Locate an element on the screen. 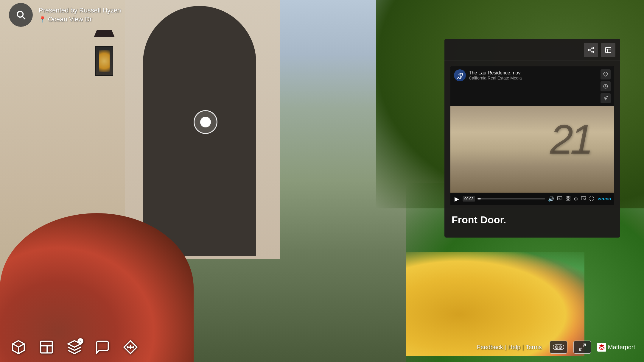  play-button: ▶ is located at coordinates (457, 199).